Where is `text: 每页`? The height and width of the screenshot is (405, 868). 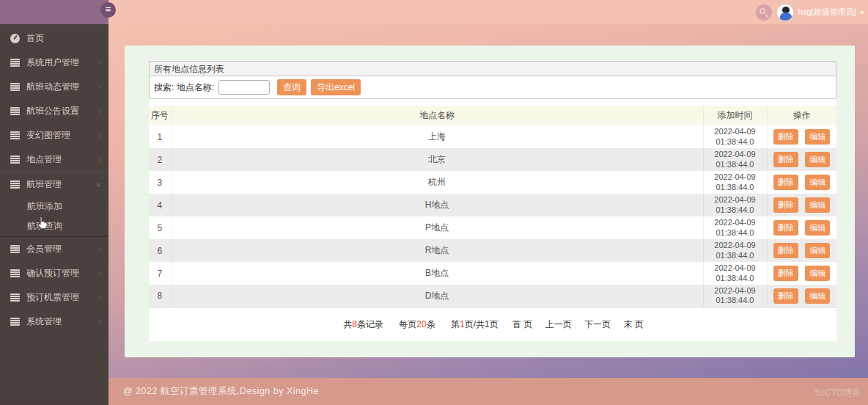 text: 每页 is located at coordinates (408, 324).